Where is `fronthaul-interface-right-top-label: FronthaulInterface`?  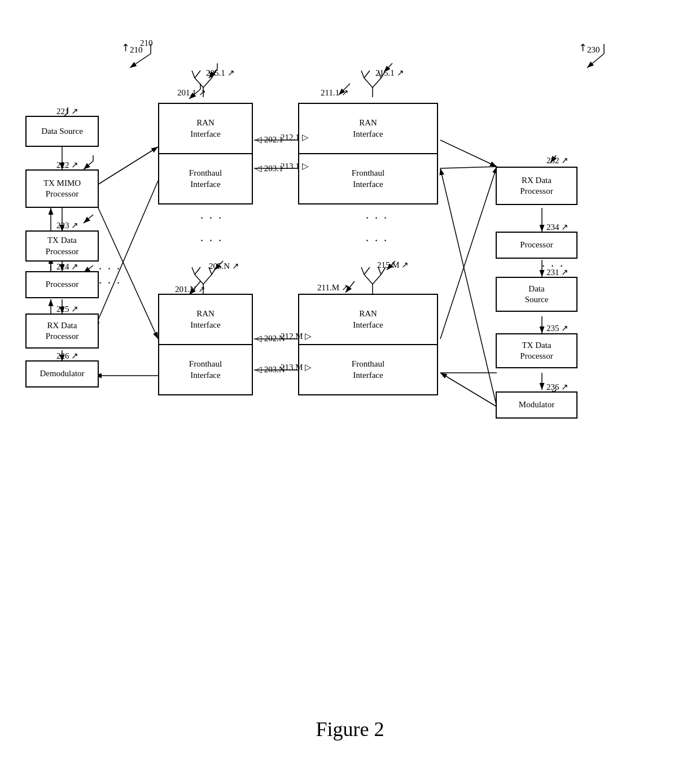 fronthaul-interface-right-top-label: FronthaulInterface is located at coordinates (368, 178).